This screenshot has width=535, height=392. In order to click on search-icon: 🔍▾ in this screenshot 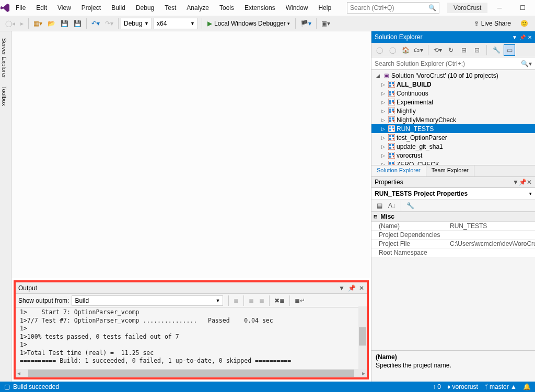, I will do `click(527, 64)`.